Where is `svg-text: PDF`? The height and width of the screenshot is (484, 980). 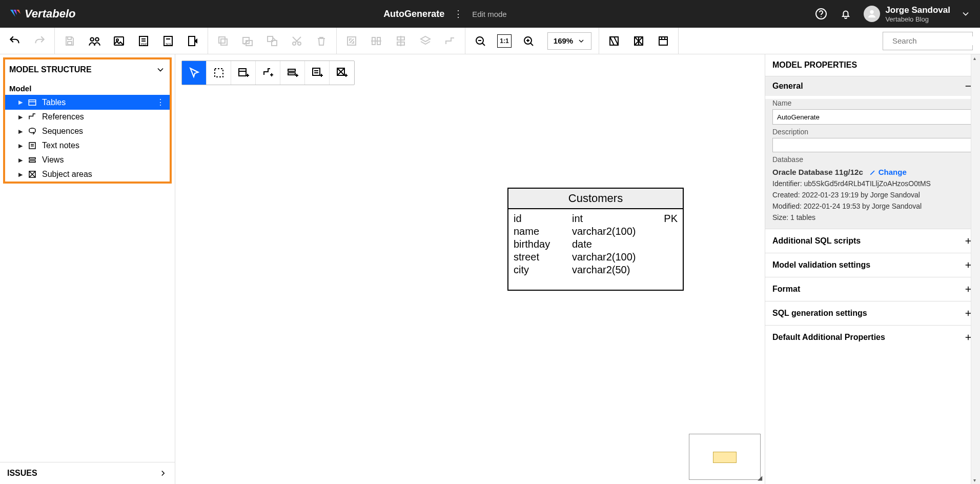 svg-text: PDF is located at coordinates (144, 44).